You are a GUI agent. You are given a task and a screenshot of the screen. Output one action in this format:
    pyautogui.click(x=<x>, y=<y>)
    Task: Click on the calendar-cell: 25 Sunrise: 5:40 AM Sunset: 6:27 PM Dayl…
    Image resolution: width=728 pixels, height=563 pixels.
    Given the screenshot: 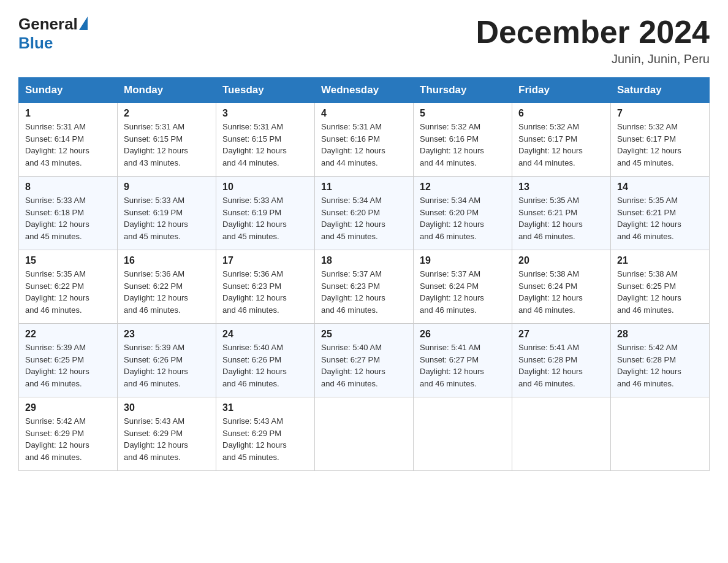 What is the action you would take?
    pyautogui.click(x=364, y=361)
    